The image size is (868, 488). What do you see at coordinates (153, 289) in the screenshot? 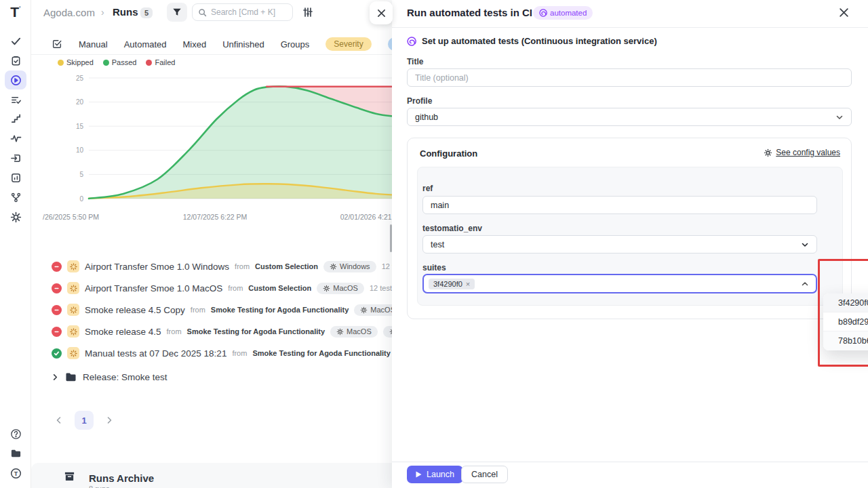
I see `run-title: Airport Transfer Smoe 1.0 MacOS` at bounding box center [153, 289].